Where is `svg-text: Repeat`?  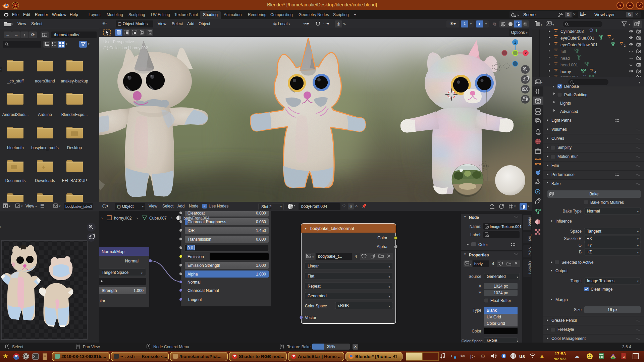
svg-text: Repeat is located at coordinates (314, 286).